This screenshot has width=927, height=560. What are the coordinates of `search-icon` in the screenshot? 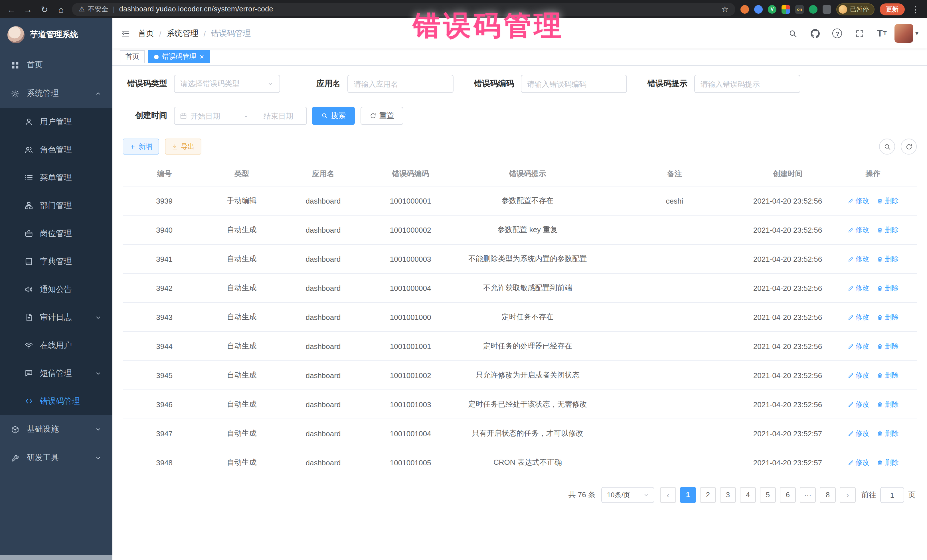 It's located at (793, 33).